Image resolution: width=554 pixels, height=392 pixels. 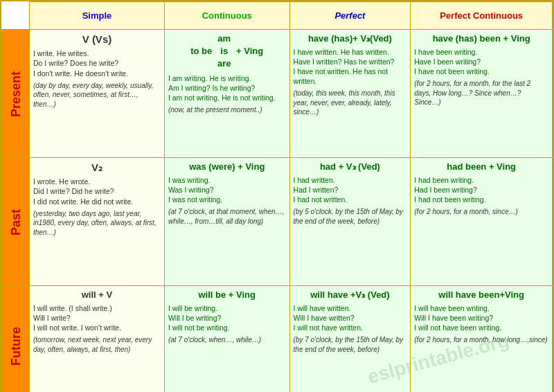 What do you see at coordinates (350, 216) in the screenshot?
I see `time-past-perfect: (by 5 o'clock, by the 15th of May, by th…` at bounding box center [350, 216].